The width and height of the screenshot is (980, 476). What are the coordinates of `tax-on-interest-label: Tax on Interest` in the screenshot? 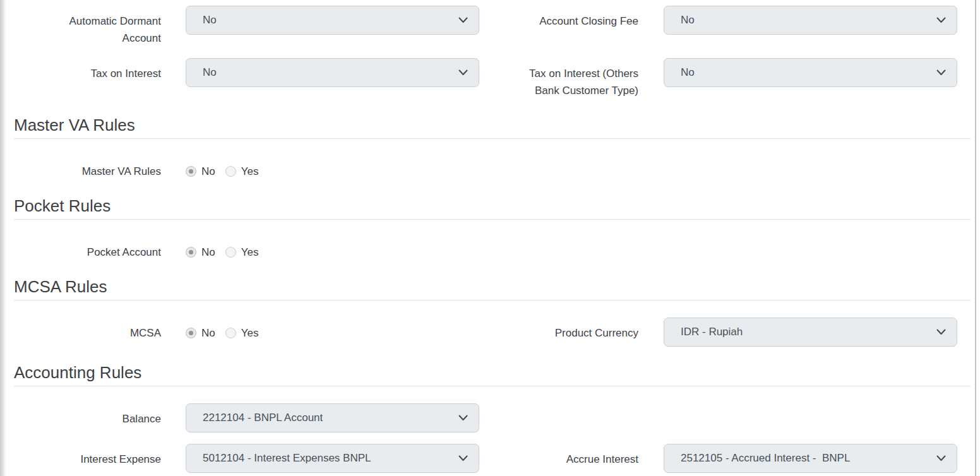 It's located at (101, 70).